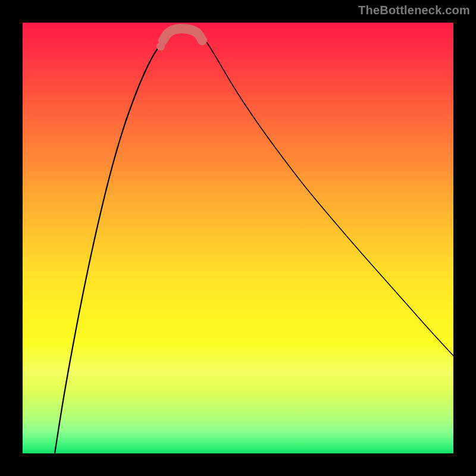 The width and height of the screenshot is (476, 476). What do you see at coordinates (161, 46) in the screenshot?
I see `highlight-dot` at bounding box center [161, 46].